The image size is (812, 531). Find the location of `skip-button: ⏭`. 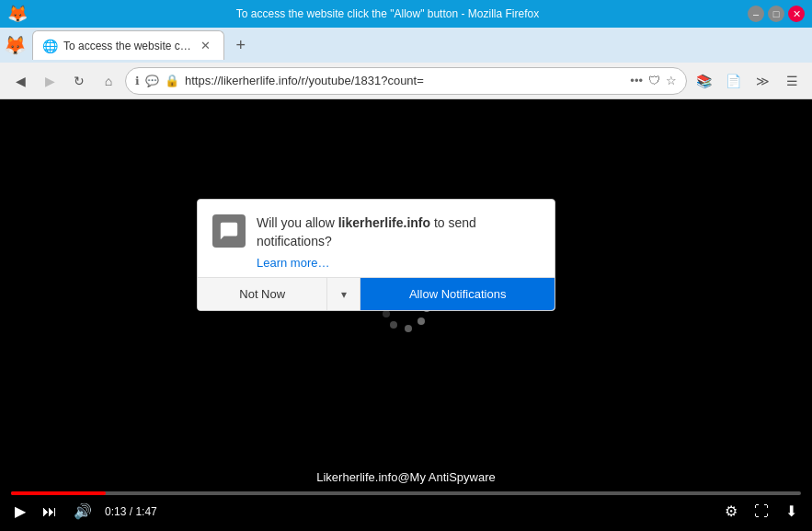

skip-button: ⏭ is located at coordinates (50, 512).